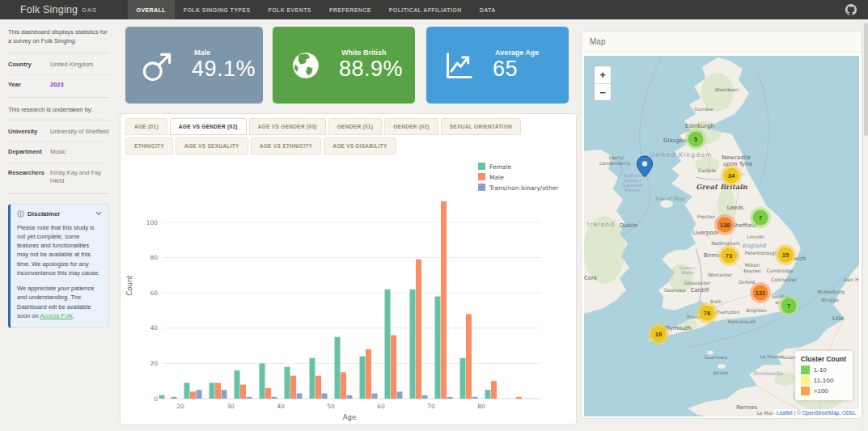 The image size is (868, 431). I want to click on zoom-in-button: +, so click(603, 74).